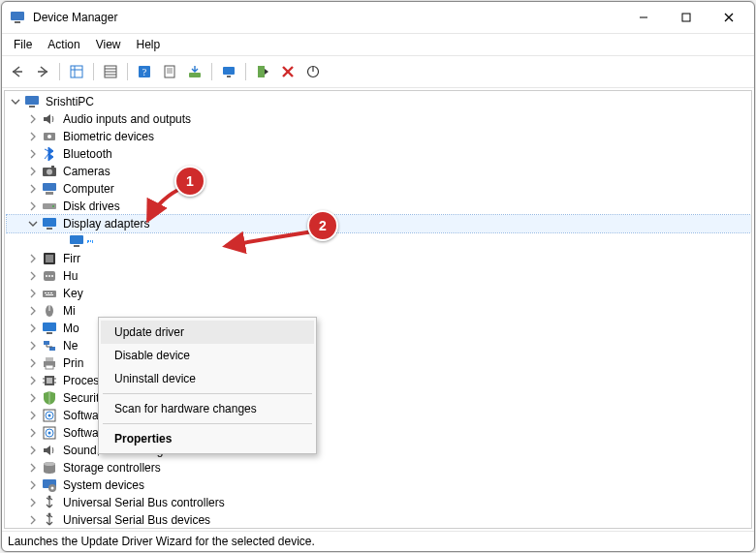  I want to click on tree-node: Cameras, so click(379, 171).